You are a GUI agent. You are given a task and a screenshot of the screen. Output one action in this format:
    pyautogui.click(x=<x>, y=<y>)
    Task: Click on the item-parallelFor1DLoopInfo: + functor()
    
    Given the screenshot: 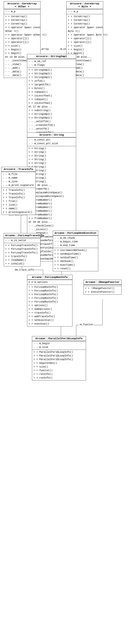 What is the action you would take?
    pyautogui.click(x=59, y=370)
    